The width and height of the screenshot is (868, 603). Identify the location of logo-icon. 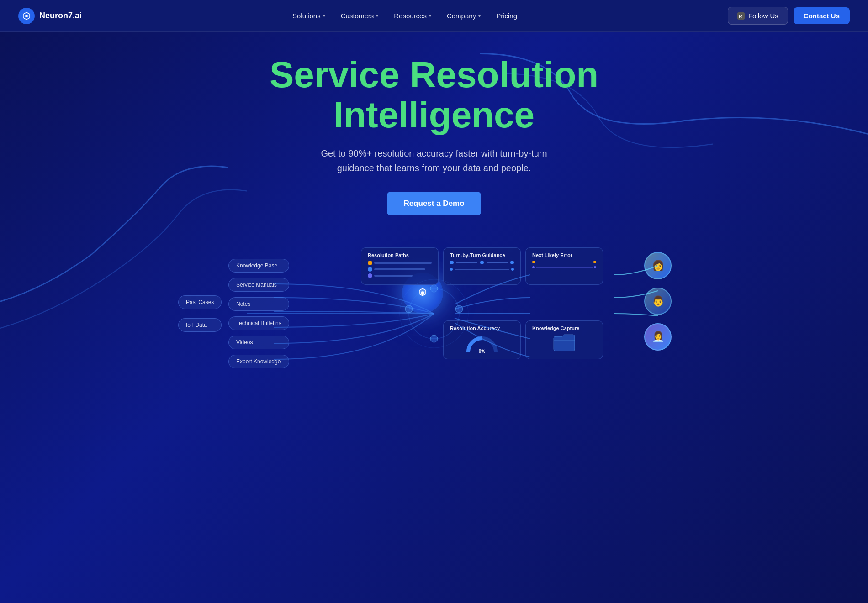
(26, 16).